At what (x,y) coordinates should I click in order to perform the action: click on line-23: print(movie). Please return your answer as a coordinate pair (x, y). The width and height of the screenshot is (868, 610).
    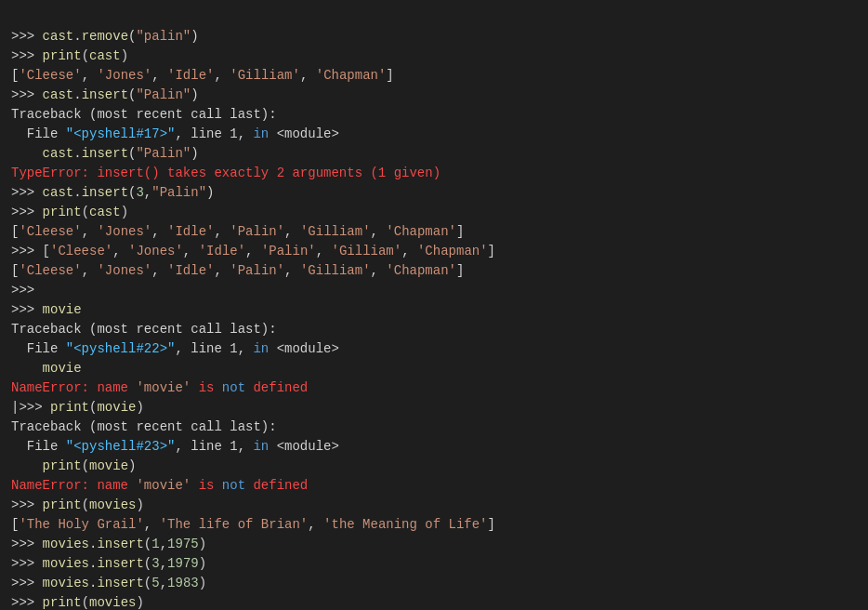
    Looking at the image, I should click on (73, 466).